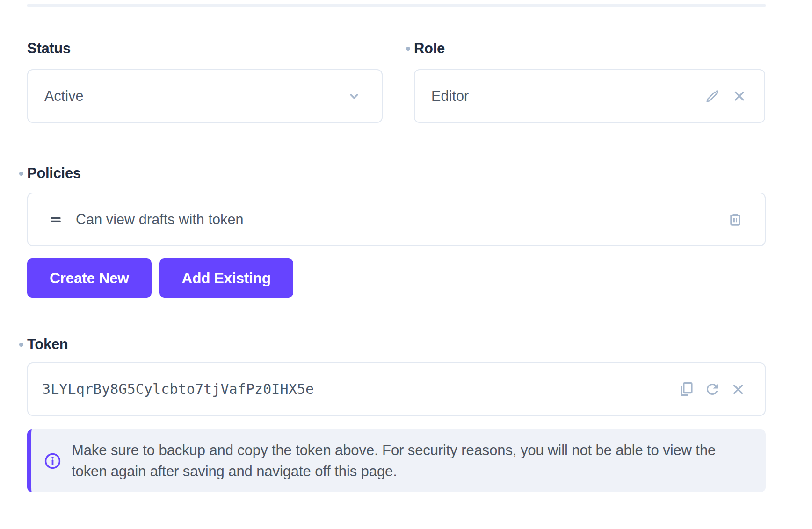  Describe the element at coordinates (49, 49) in the screenshot. I see `status-label: Status` at that location.